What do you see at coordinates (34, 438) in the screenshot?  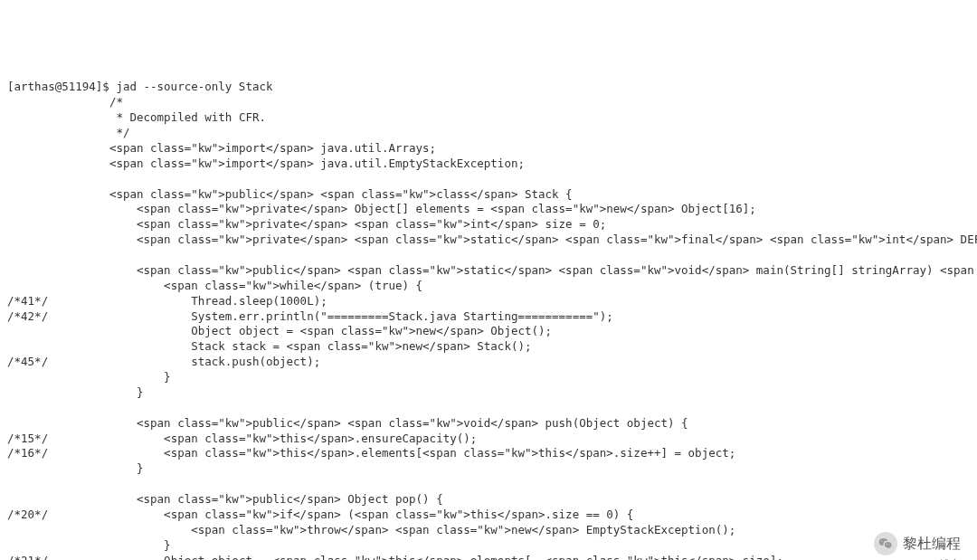 I see `line-marker: /*15*/` at bounding box center [34, 438].